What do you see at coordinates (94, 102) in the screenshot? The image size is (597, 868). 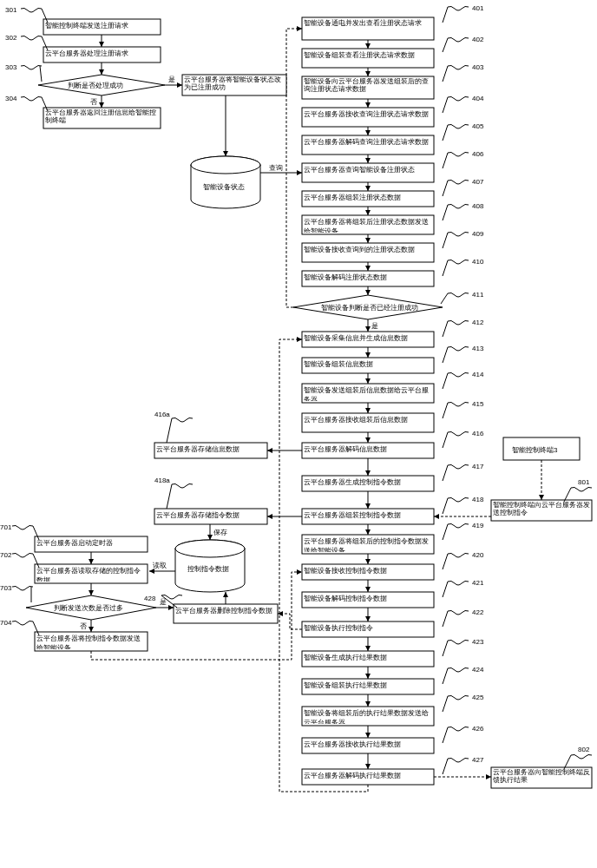 I see `no-303: 否` at bounding box center [94, 102].